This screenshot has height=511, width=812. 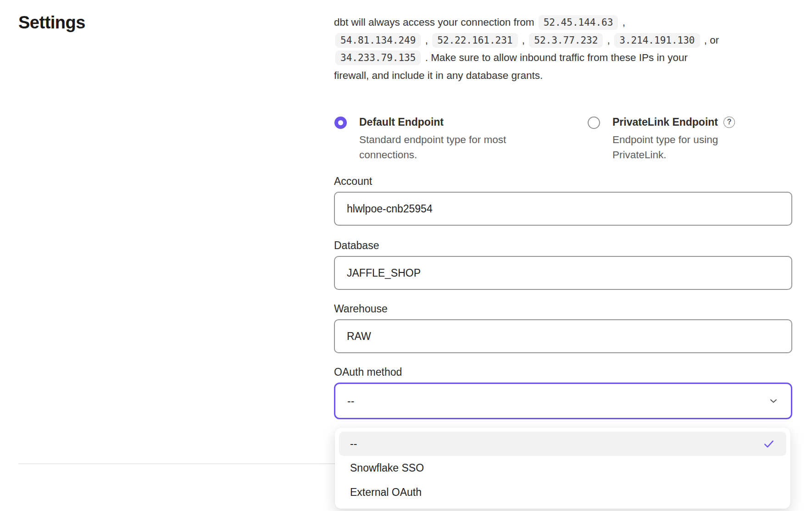 I want to click on intro-line: 54.81.134.249 , 52.22.161.231 , 52.3.77.…, so click(x=563, y=40).